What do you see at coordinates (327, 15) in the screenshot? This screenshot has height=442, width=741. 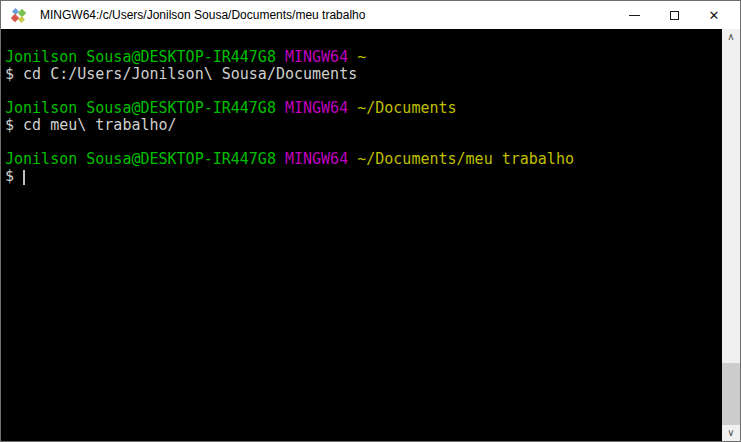 I see `window-title: MINGW64:/c/Users/Jonilson Sousa/Document…` at bounding box center [327, 15].